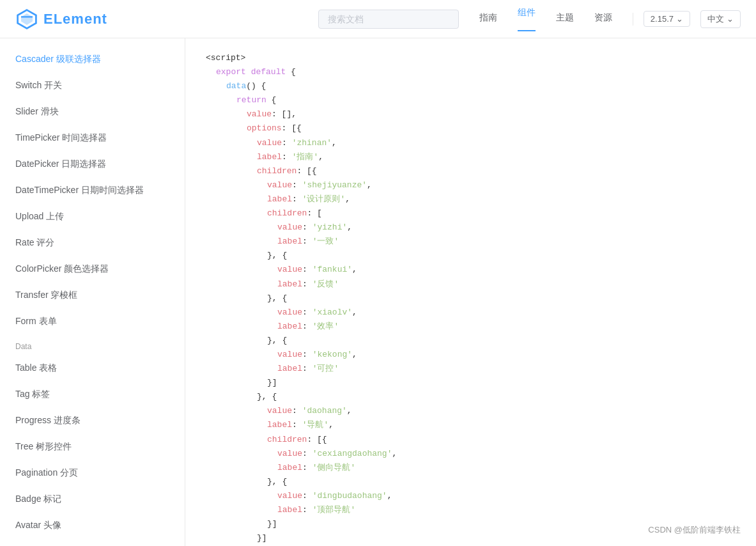 The height and width of the screenshot is (546, 756). What do you see at coordinates (470, 214) in the screenshot?
I see `code-line: children: [` at bounding box center [470, 214].